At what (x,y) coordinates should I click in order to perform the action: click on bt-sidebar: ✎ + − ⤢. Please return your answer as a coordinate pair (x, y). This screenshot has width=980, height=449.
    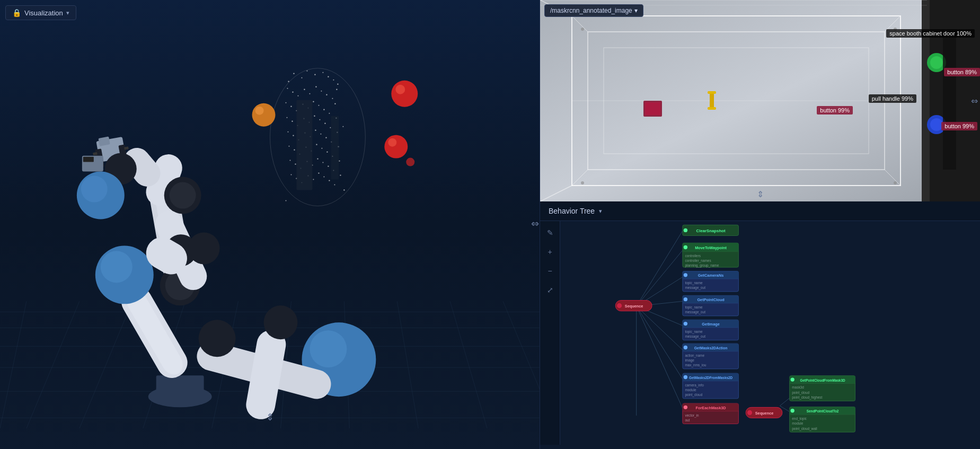
    Looking at the image, I should click on (550, 333).